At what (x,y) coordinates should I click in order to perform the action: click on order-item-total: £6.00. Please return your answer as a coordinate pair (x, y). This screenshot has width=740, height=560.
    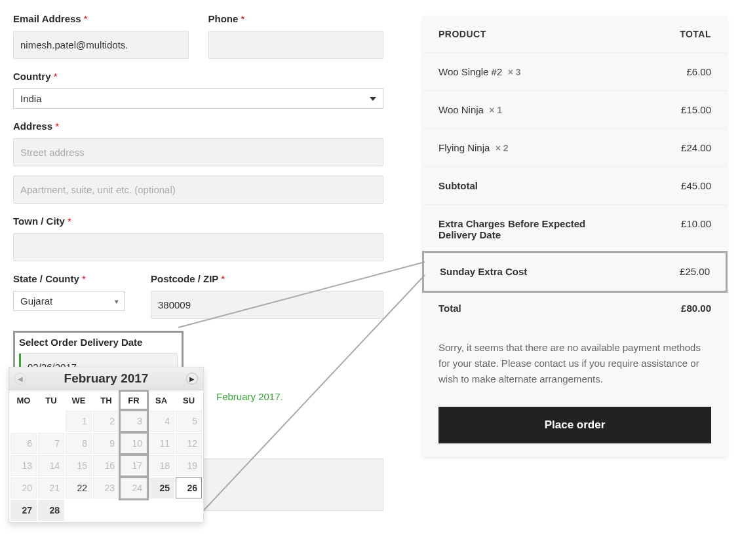
    Looking at the image, I should click on (699, 72).